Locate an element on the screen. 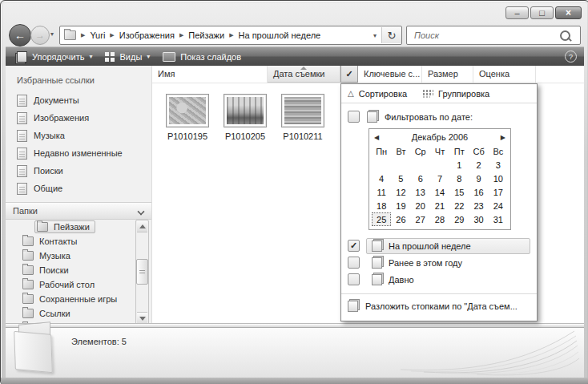 The width and height of the screenshot is (588, 384). calendar-date: 30 is located at coordinates (478, 220).